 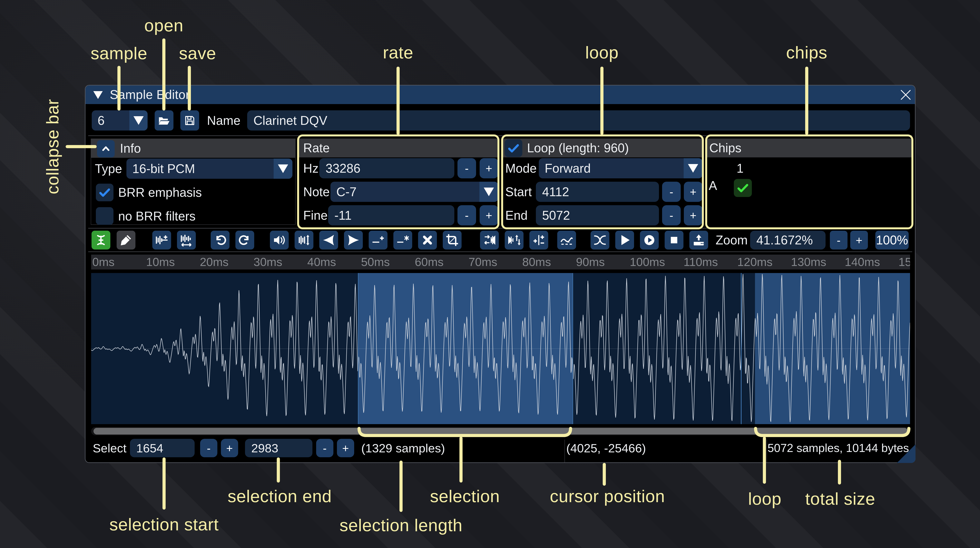 What do you see at coordinates (452, 240) in the screenshot?
I see `trim-button` at bounding box center [452, 240].